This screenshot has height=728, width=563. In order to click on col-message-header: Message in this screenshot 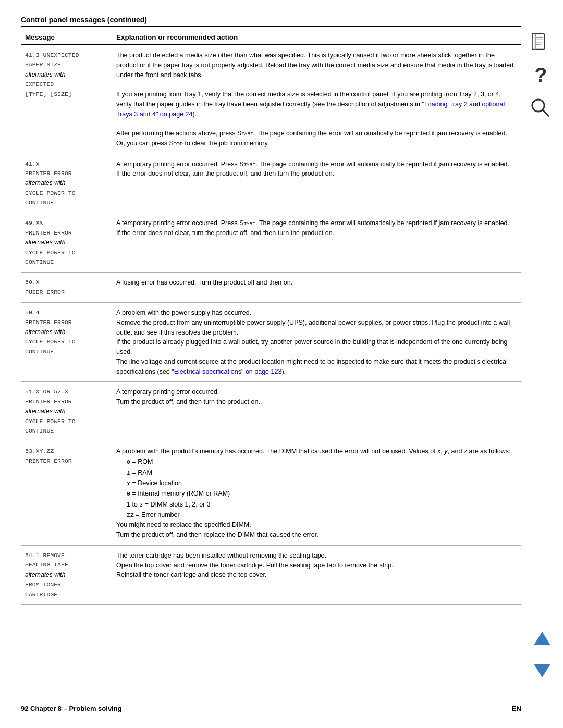, I will do `click(67, 38)`.